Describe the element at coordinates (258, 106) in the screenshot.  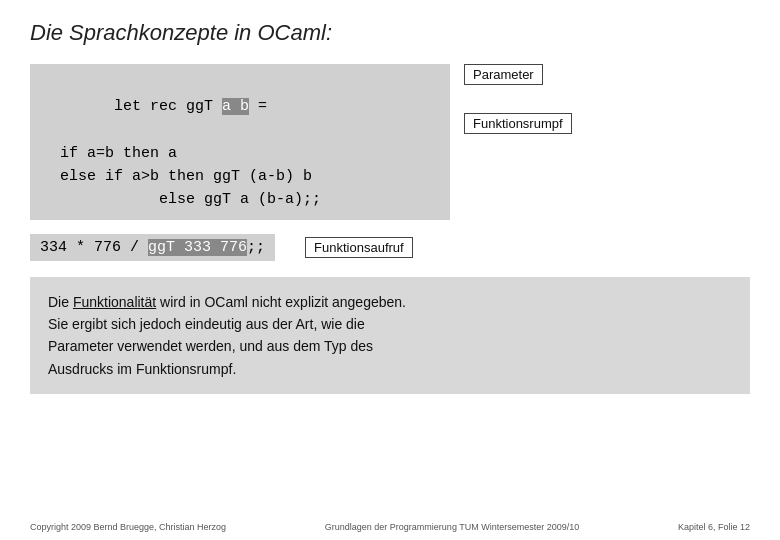
I see `code-line1-post: =` at that location.